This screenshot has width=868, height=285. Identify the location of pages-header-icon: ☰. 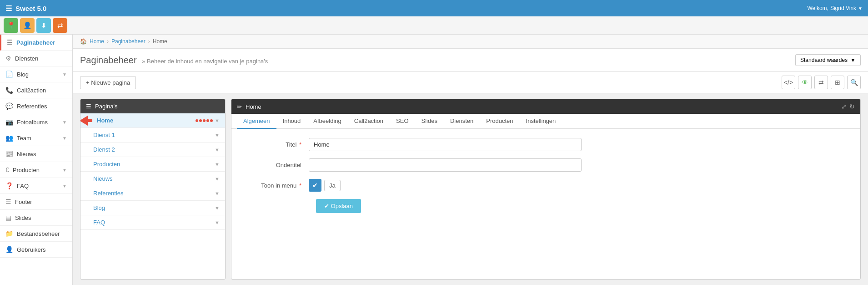
(89, 107).